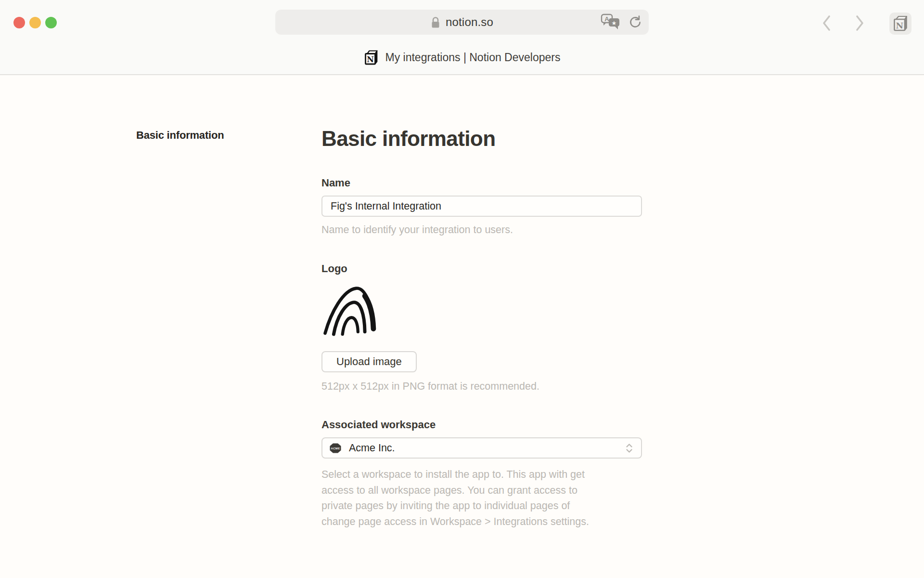  Describe the element at coordinates (482, 475) in the screenshot. I see `workspace-help-line: Select a workspace to install the app to…` at that location.